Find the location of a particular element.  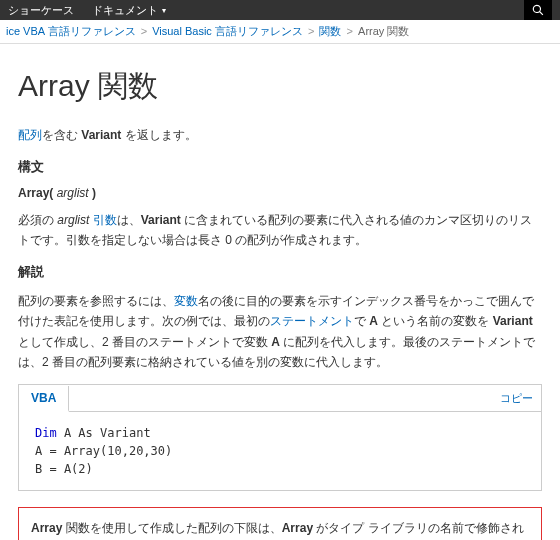

arglist-desc: 必須の arglist 引数は、Variant に含まれている配列の要素に代入さ… is located at coordinates (280, 230).